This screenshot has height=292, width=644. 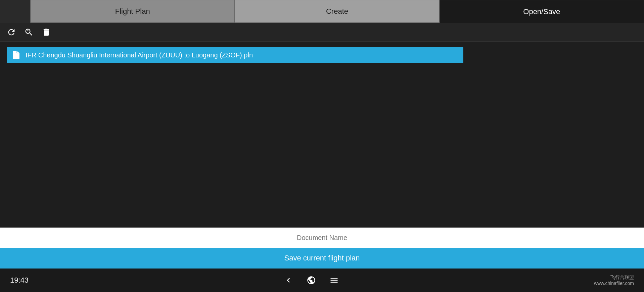 I want to click on logo-line1: 飞行合联盟, so click(x=614, y=277).